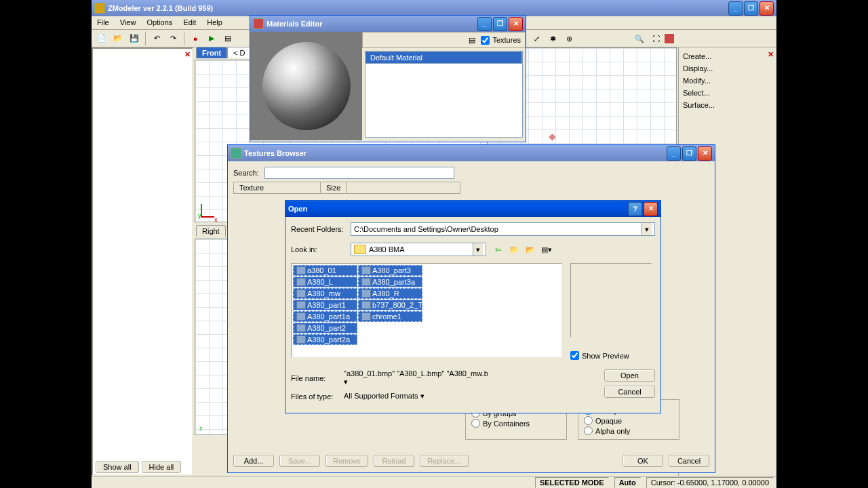  Describe the element at coordinates (651, 209) in the screenshot. I see `open-close-button: ✕` at that location.